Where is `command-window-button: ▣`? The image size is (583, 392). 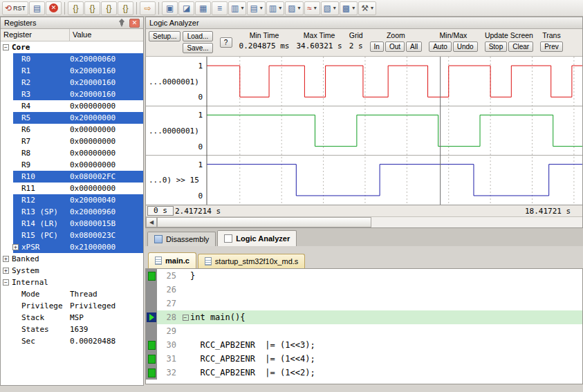 command-window-button: ▣ is located at coordinates (170, 8).